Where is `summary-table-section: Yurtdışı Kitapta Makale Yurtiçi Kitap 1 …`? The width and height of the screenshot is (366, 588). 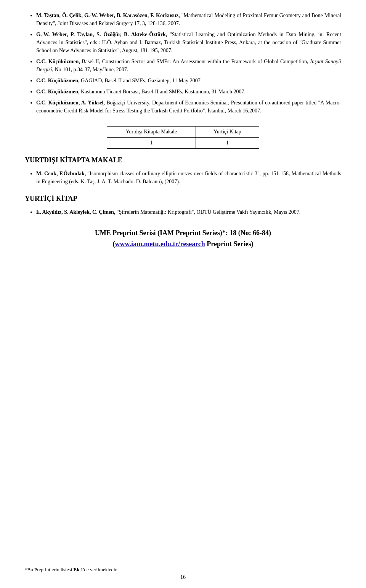 summary-table-section: Yurtdışı Kitapta Makale Yurtiçi Kitap 1 … is located at coordinates (183, 137).